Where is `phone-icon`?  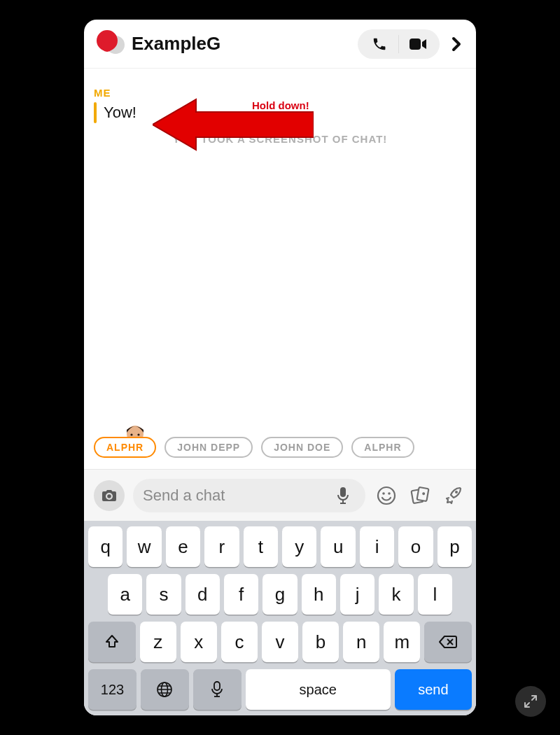
phone-icon is located at coordinates (379, 44).